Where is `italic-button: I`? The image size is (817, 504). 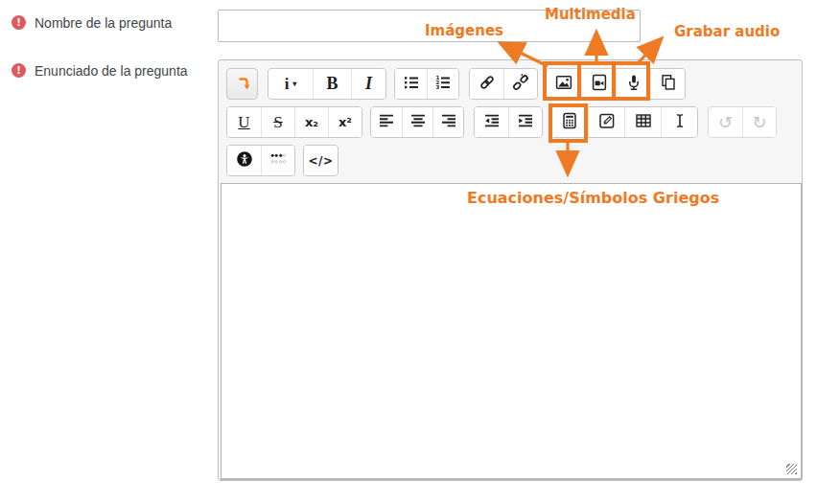
italic-button: I is located at coordinates (368, 84).